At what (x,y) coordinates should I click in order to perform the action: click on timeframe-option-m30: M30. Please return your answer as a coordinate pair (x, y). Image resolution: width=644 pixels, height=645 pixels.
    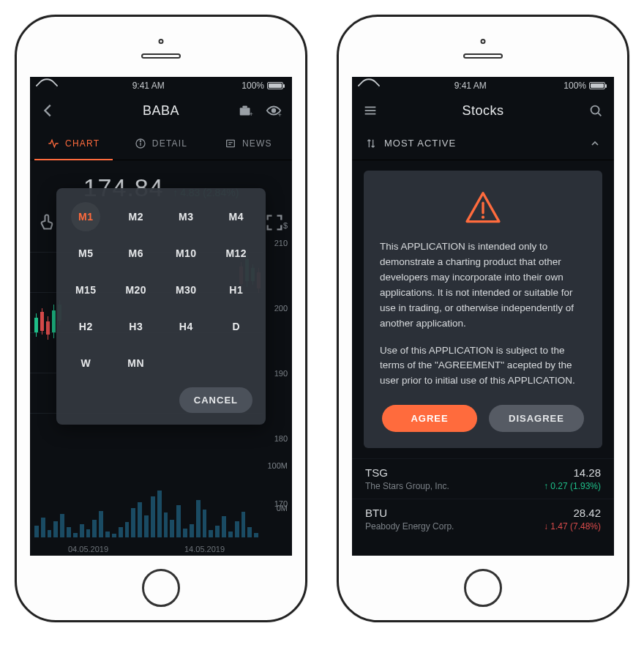
    Looking at the image, I should click on (186, 290).